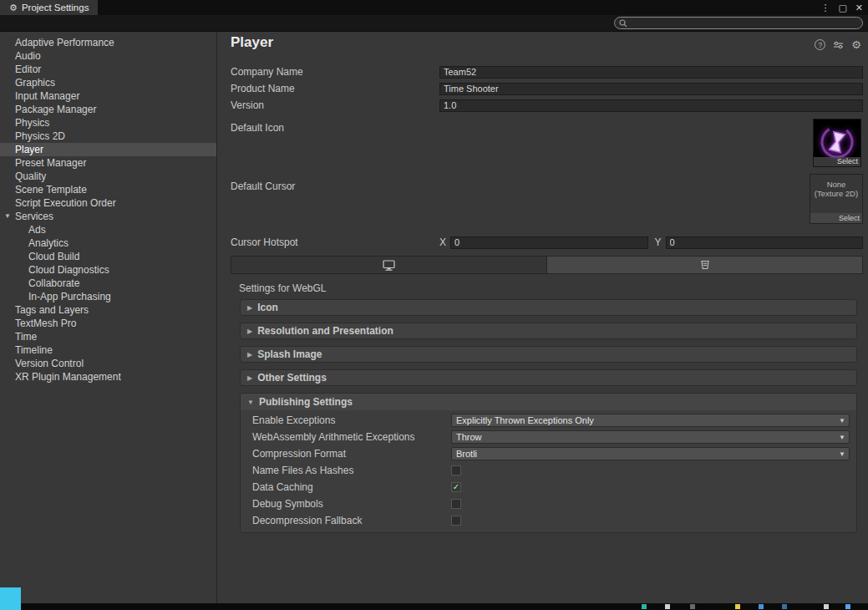  What do you see at coordinates (52, 310) in the screenshot?
I see `sidebar-item-label: Tags and Layers` at bounding box center [52, 310].